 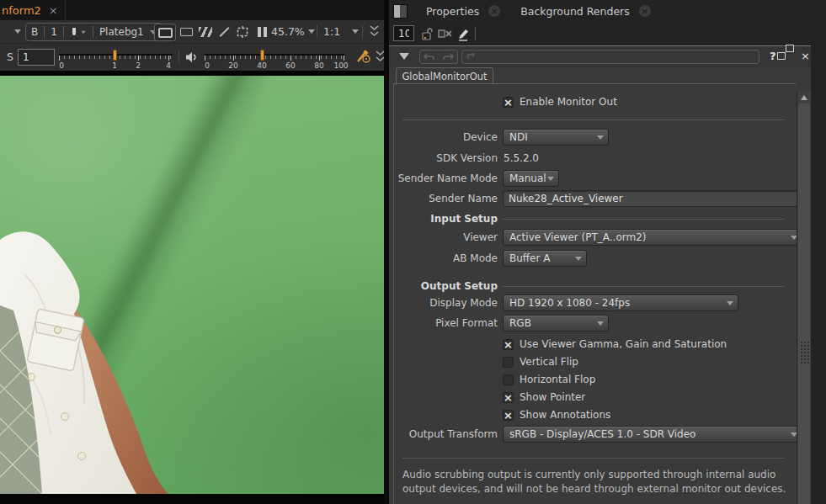 What do you see at coordinates (623, 345) in the screenshot?
I see `checkbox-label: Use Viewer Gamma, Gain and Saturation` at bounding box center [623, 345].